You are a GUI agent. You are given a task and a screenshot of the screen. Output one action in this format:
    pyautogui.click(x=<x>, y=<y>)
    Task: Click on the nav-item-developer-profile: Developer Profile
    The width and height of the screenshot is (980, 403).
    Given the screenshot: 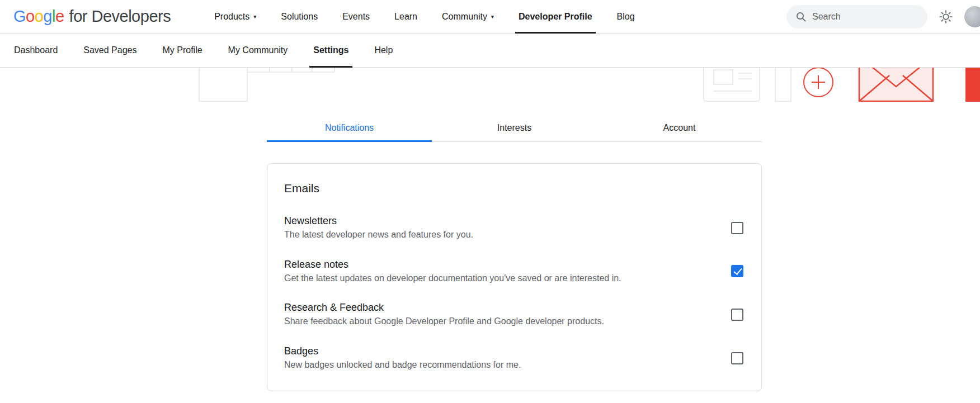 What is the action you would take?
    pyautogui.click(x=555, y=17)
    